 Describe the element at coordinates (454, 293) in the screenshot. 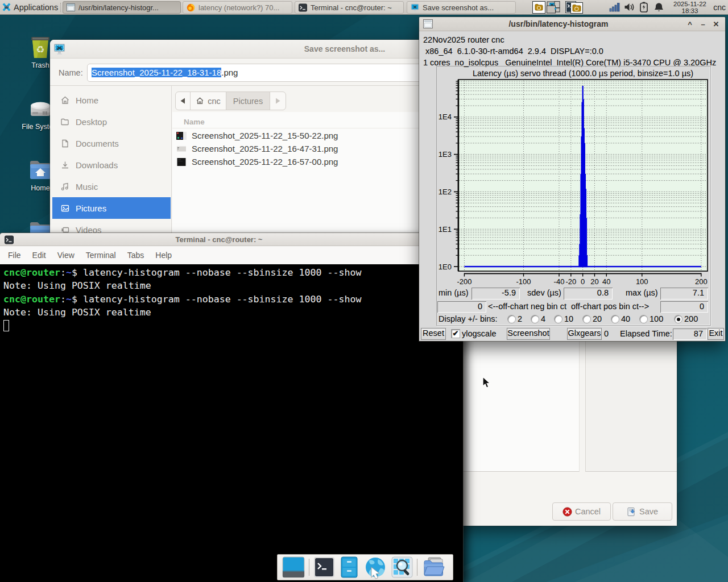

I see `min-label: min (µs)` at that location.